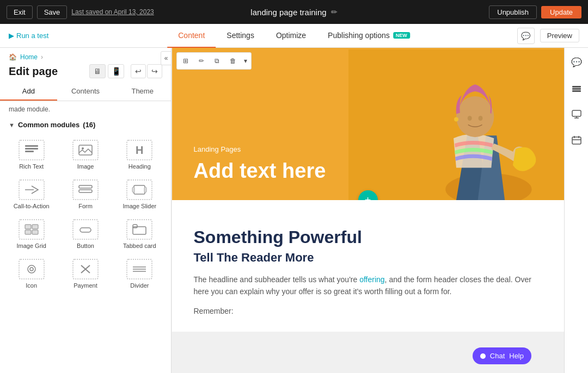  I want to click on toolbar-copy-button: ⧉, so click(217, 61).